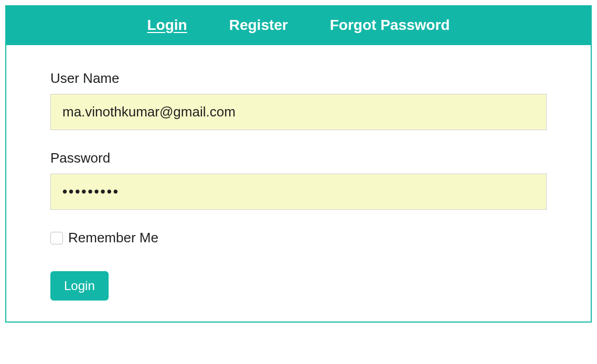  I want to click on username-input, so click(298, 112).